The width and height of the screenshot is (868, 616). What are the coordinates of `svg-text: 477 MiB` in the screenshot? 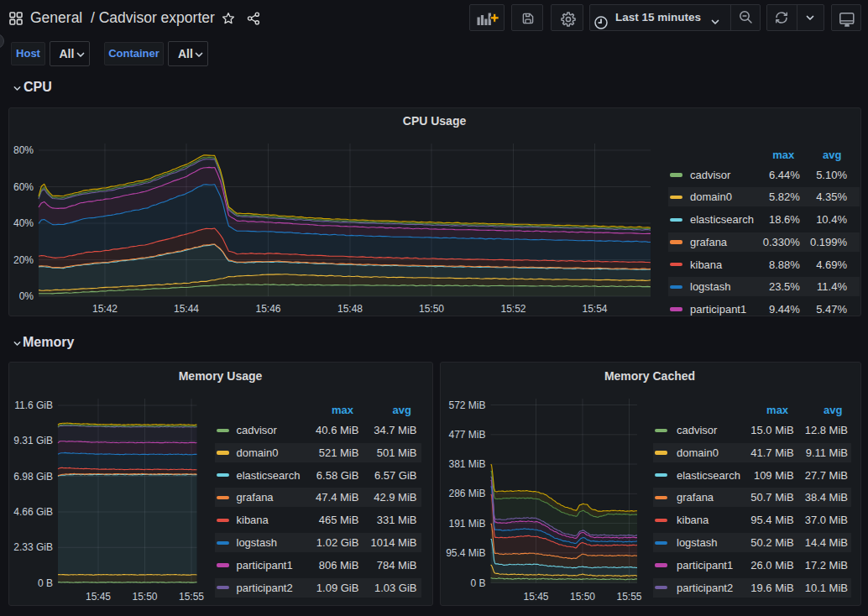 It's located at (467, 435).